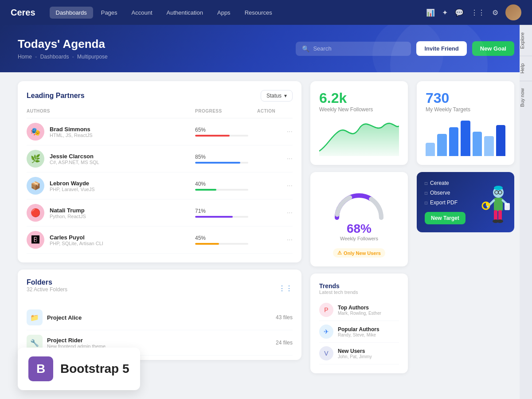 The image size is (532, 399). Describe the element at coordinates (41, 369) in the screenshot. I see `bootstrap-icon: B` at that location.